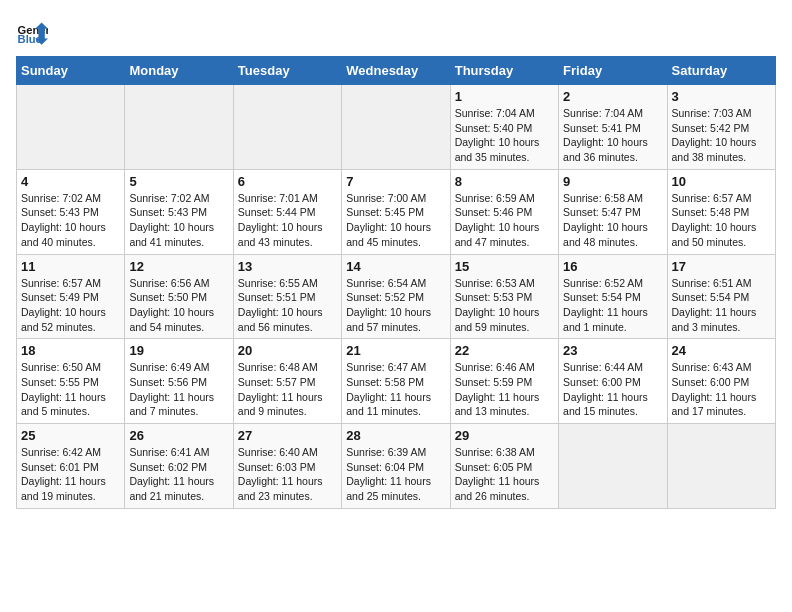  What do you see at coordinates (396, 71) in the screenshot?
I see `weekday-wednesday: Wednesday` at bounding box center [396, 71].